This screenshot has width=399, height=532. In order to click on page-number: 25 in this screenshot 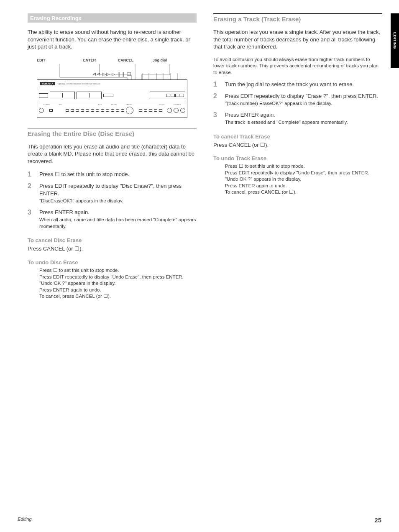, I will do `click(378, 520)`.